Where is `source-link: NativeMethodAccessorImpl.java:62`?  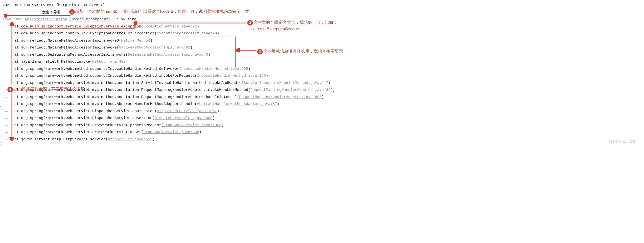
source-link: NativeMethodAccessorImpl.java:62 is located at coordinates (154, 48).